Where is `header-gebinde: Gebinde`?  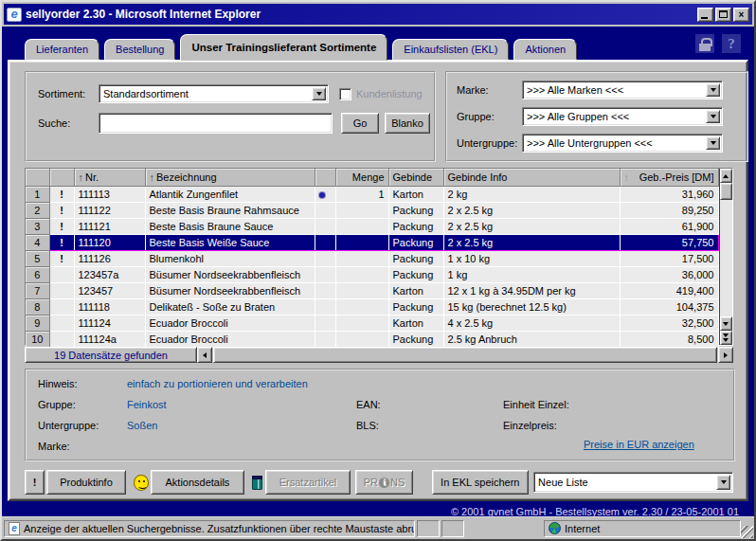
header-gebinde: Gebinde is located at coordinates (416, 177).